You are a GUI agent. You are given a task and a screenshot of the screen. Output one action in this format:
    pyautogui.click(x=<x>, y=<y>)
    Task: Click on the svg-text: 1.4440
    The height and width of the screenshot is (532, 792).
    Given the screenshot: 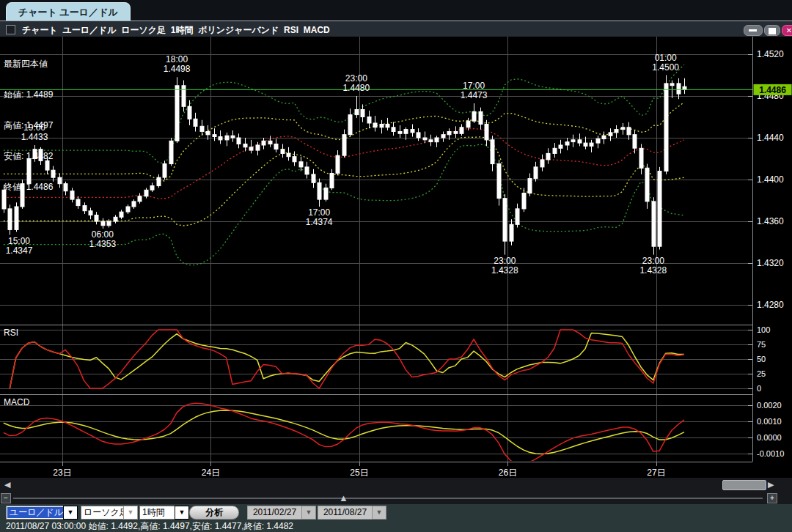 What is the action you would take?
    pyautogui.click(x=770, y=138)
    